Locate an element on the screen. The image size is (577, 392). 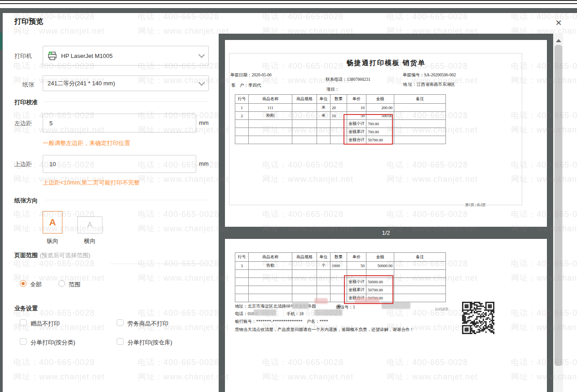
dialog-title: 打印预览 is located at coordinates (29, 22).